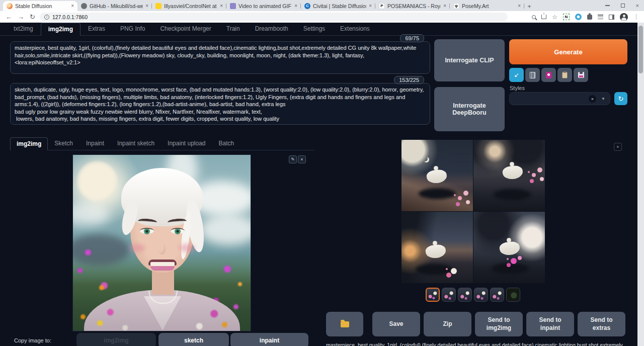  I want to click on extra-networks-button, so click(548, 75).